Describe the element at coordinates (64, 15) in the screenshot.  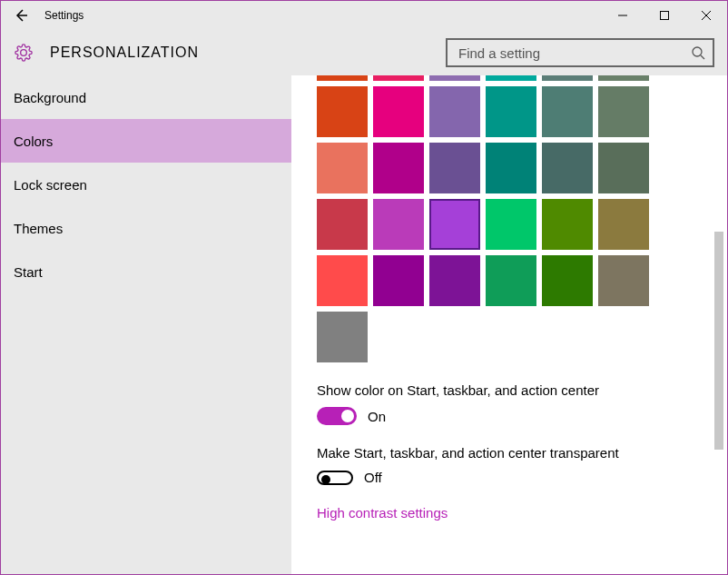
I see `window-title: Settings` at that location.